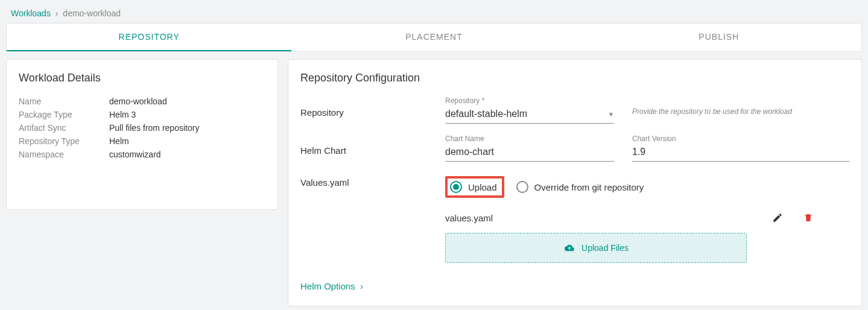  Describe the element at coordinates (483, 187) in the screenshot. I see `radio-upload-label: Upload` at that location.